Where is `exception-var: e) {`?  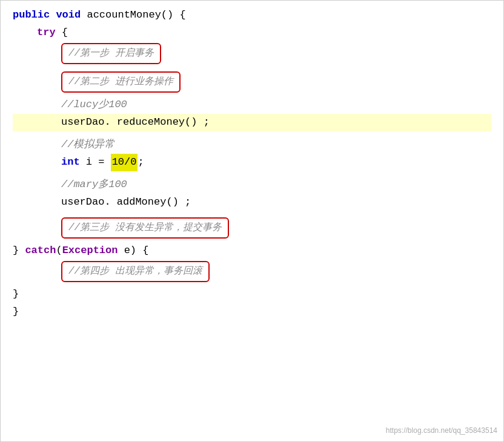
exception-var: e) { is located at coordinates (133, 251).